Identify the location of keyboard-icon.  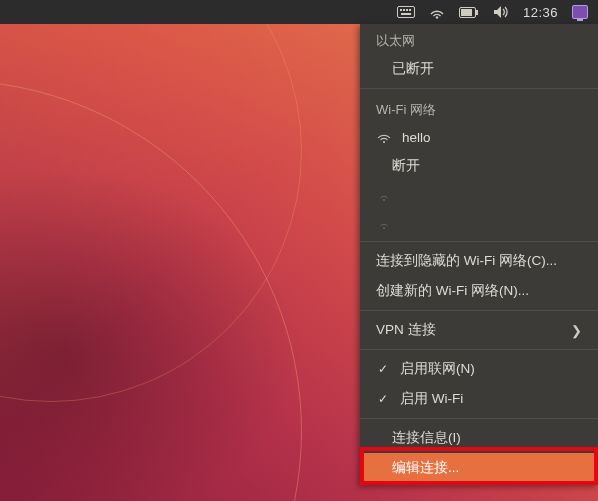
(406, 12).